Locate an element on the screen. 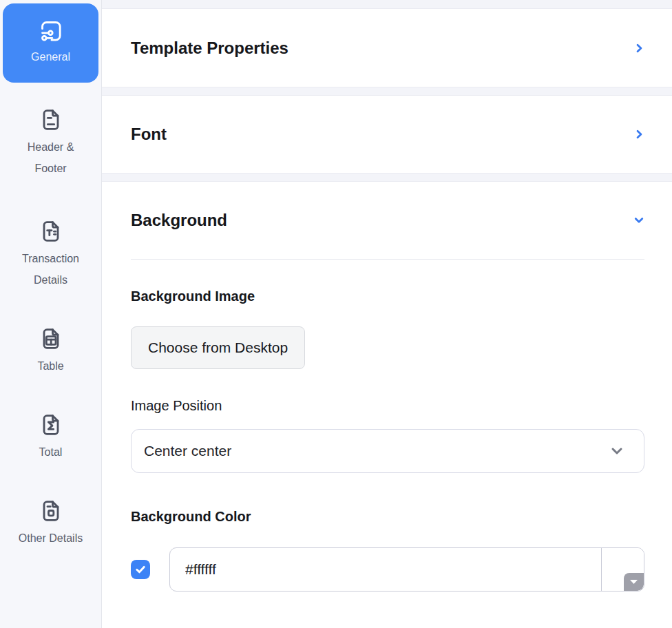 This screenshot has width=672, height=628. background-image-label: Background Image is located at coordinates (388, 296).